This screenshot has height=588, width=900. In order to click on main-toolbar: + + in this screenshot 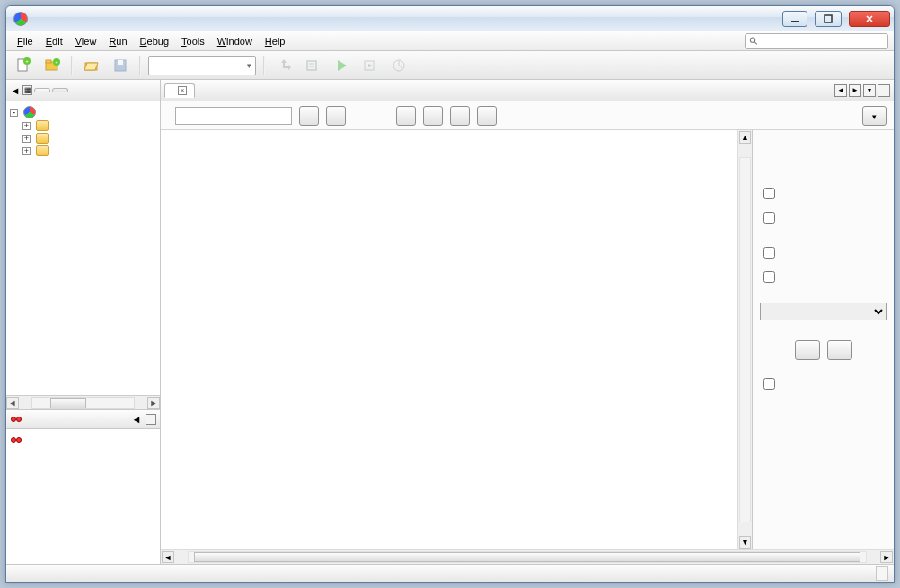, I will do `click(450, 66)`.